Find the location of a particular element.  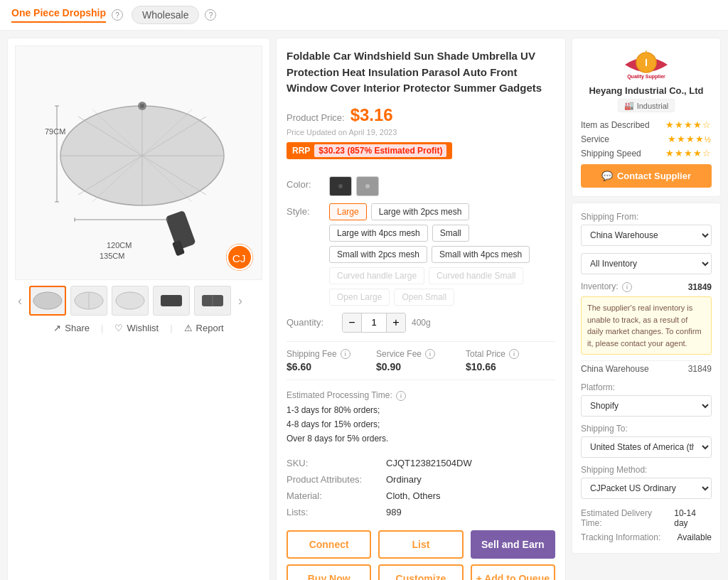

warehouse-label: China Warehouse is located at coordinates (615, 369).